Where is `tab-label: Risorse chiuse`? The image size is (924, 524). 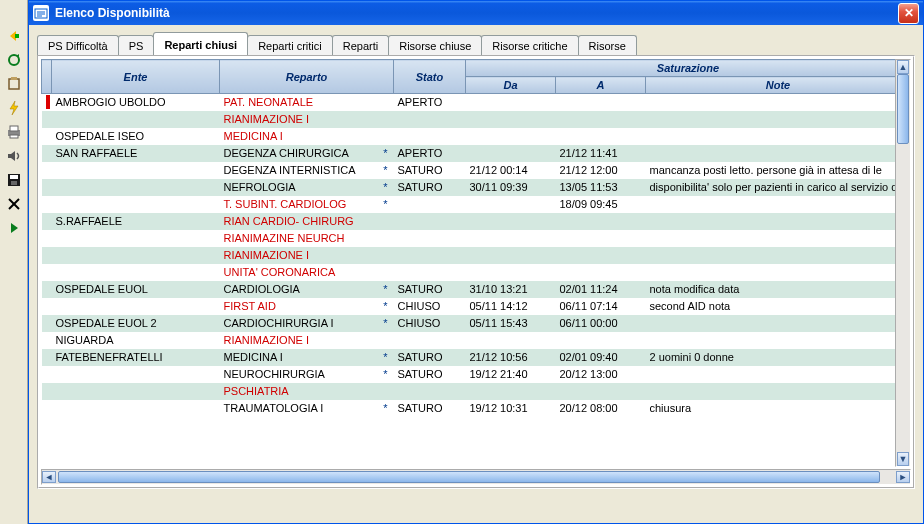
tab-label: Risorse chiuse is located at coordinates (435, 46).